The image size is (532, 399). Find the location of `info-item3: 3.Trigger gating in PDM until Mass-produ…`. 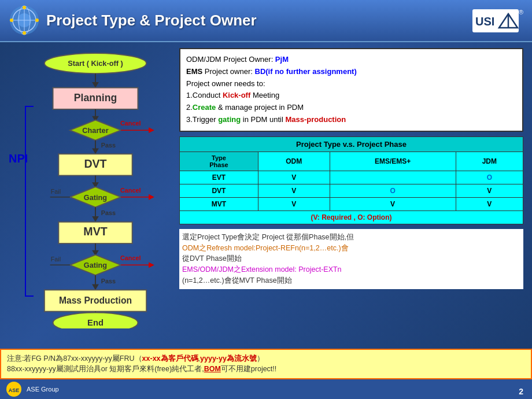

info-item3: 3.Trigger gating in PDM until Mass-produ… is located at coordinates (352, 120).